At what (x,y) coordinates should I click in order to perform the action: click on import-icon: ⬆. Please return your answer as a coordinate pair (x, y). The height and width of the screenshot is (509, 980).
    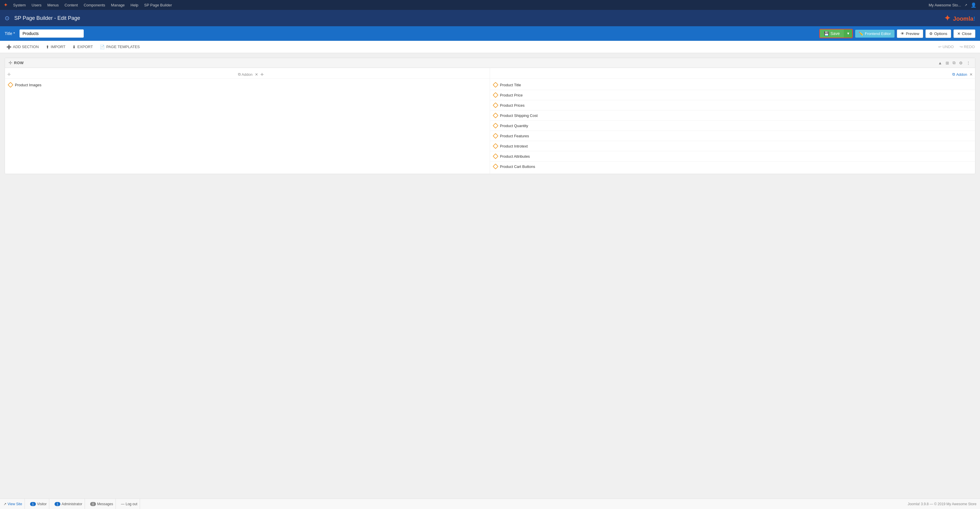
    Looking at the image, I should click on (48, 47).